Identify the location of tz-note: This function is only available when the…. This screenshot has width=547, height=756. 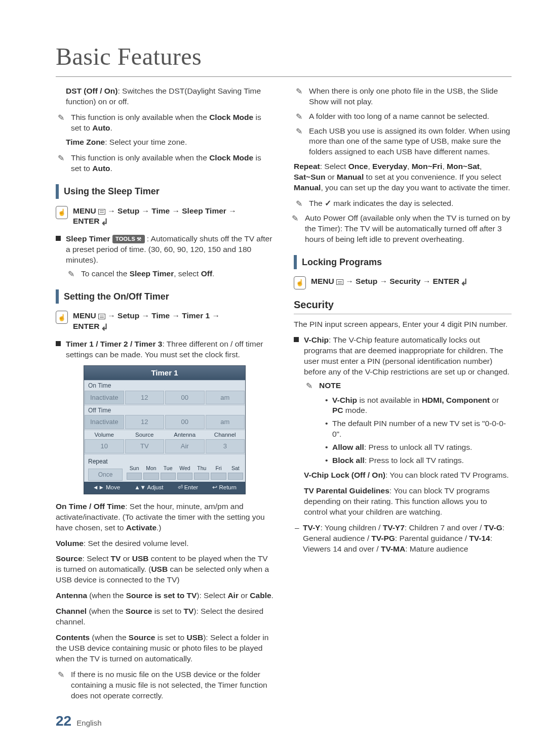
(165, 163).